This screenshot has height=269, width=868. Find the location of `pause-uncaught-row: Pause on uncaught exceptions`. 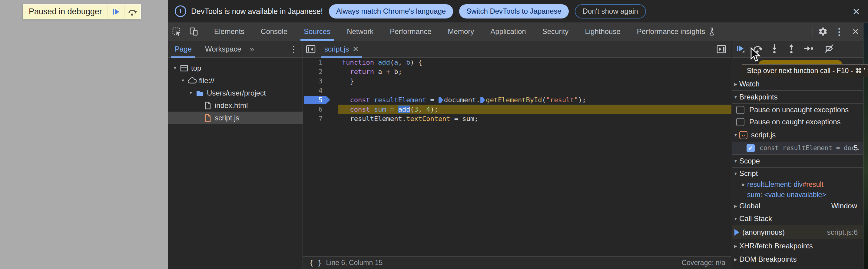

pause-uncaught-row: Pause on uncaught exceptions is located at coordinates (798, 110).